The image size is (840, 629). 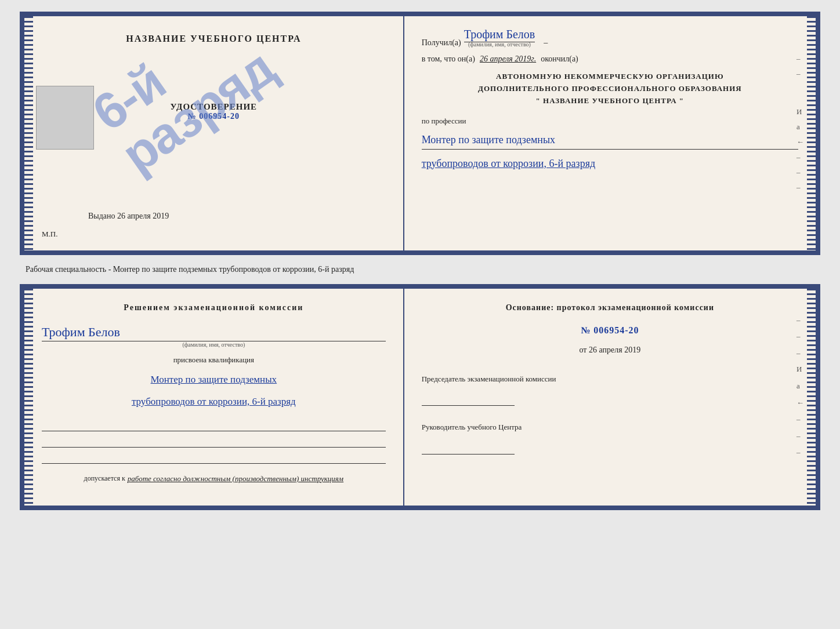 What do you see at coordinates (545, 43) in the screenshot?
I see `dash-1: –` at bounding box center [545, 43].